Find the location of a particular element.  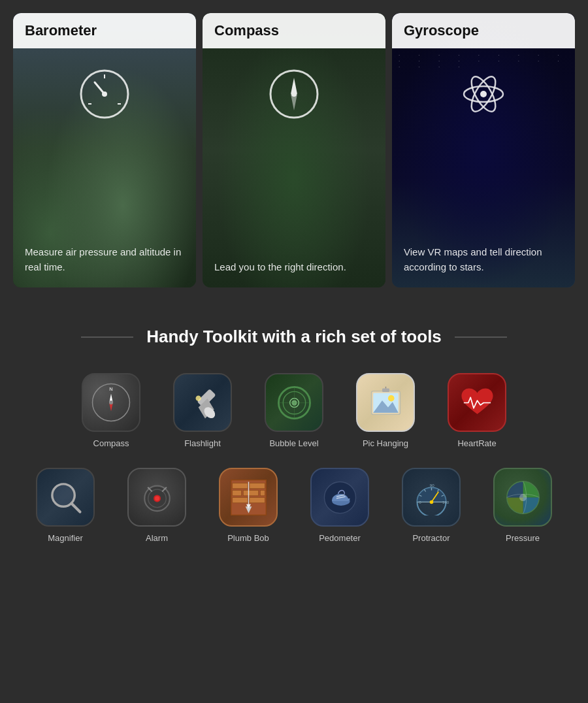

magnifier-label: Magnifier is located at coordinates (65, 538).